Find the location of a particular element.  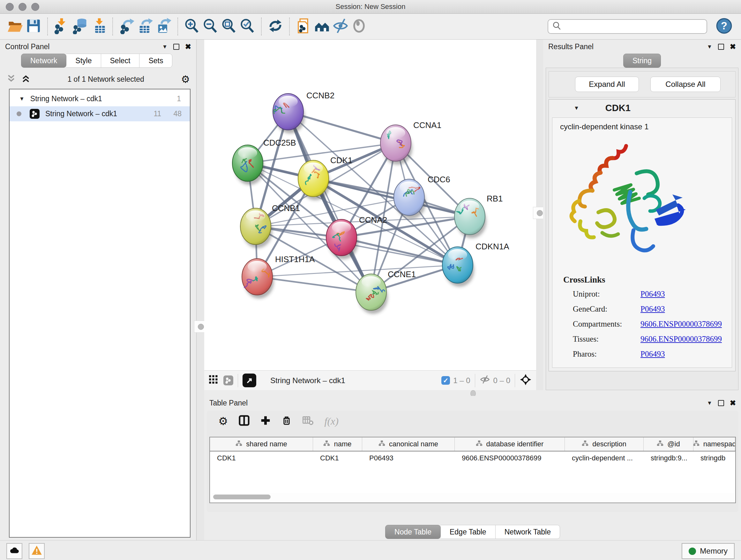

table-toolbar: ⚙ f(x) is located at coordinates (472, 419).